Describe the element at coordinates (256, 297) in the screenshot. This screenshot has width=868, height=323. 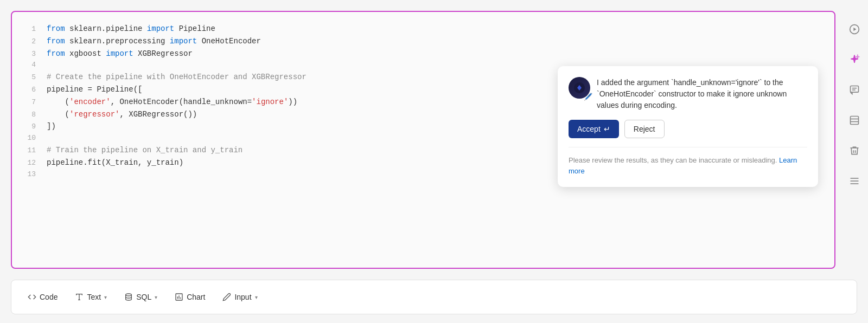
I see `input-dropdown-icon: ▾` at that location.